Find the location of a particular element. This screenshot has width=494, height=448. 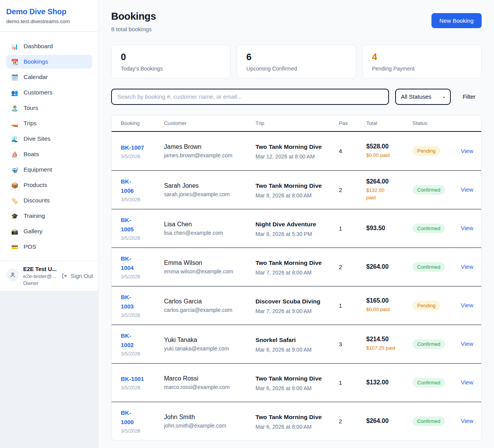

cell-booking: BK- 1005 3/5/2026 is located at coordinates (138, 228).